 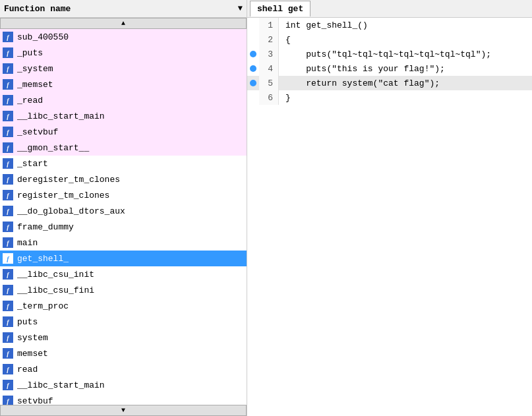 I want to click on function-item: fregister_tm_clones, so click(x=123, y=195).